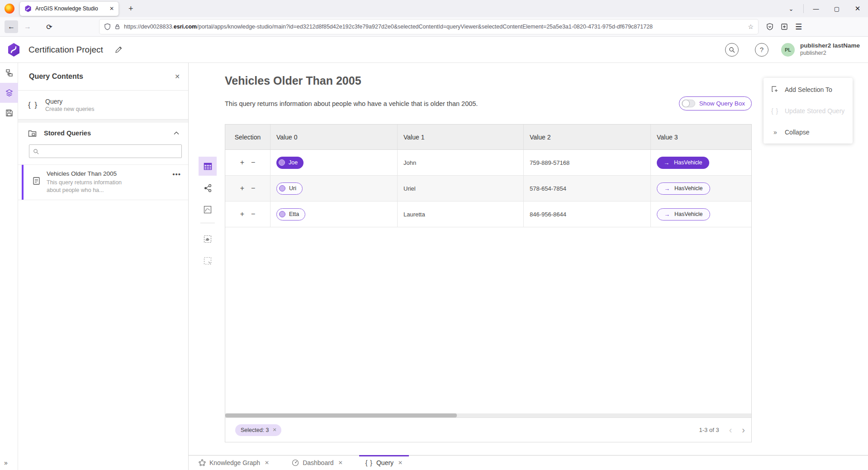  I want to click on edit-pencil-icon, so click(119, 50).